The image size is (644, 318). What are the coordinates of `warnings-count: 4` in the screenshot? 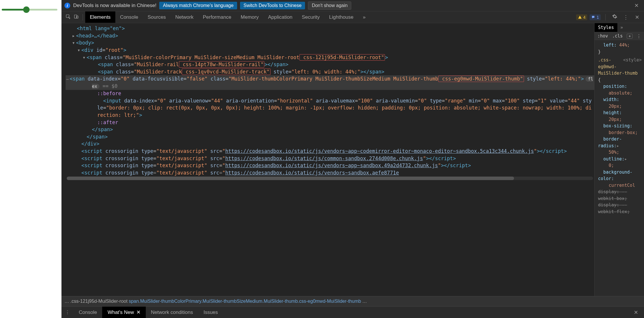 It's located at (584, 17).